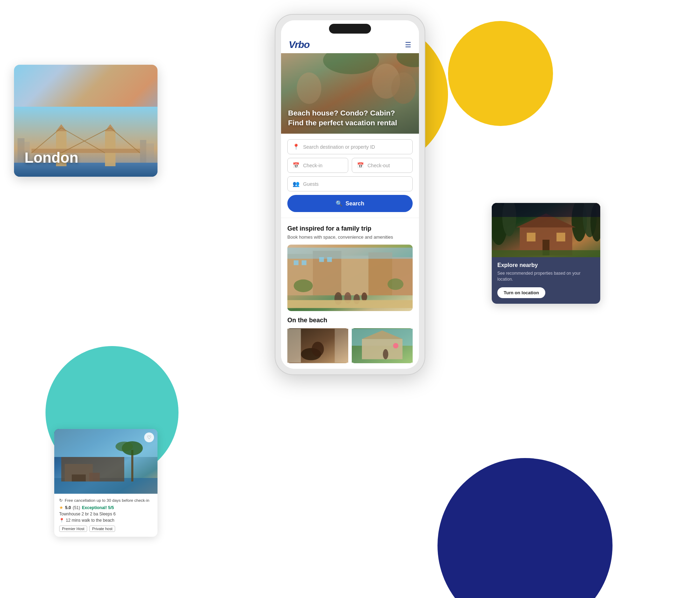  What do you see at coordinates (106, 514) in the screenshot?
I see `property-details: Townhouse 2 br 2 ba Sleeps 6` at bounding box center [106, 514].